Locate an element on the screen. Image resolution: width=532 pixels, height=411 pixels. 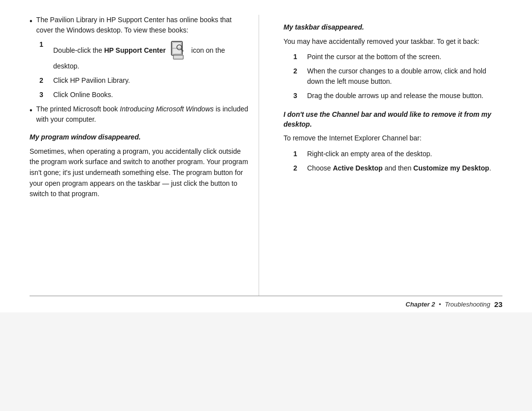
footer-section: Troubleshooting is located at coordinates (467, 305).